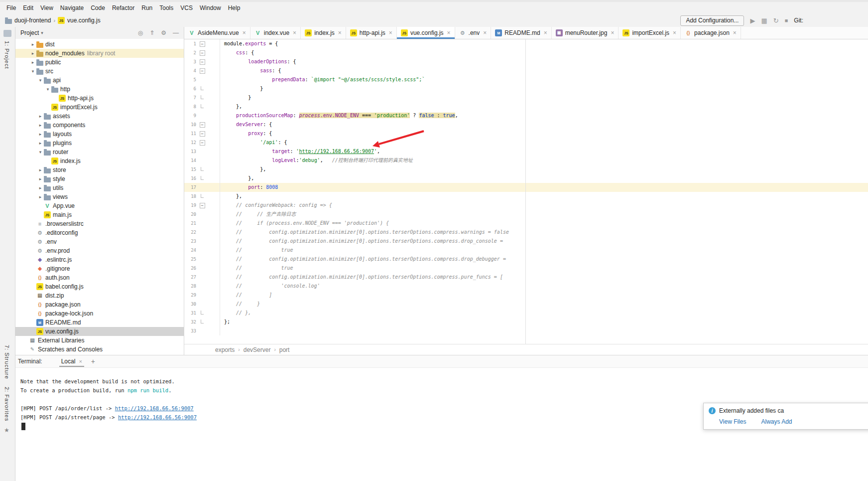 Image resolution: width=868 pixels, height=481 pixels. Describe the element at coordinates (764, 21) in the screenshot. I see `debug-icon: ▦` at that location.